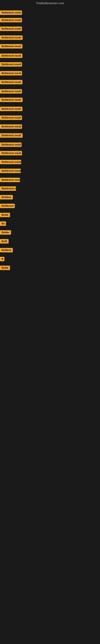 The height and width of the screenshot is (644, 100). I want to click on bottleneck-badge-row-21: Bottleneck re, so click(8, 189).